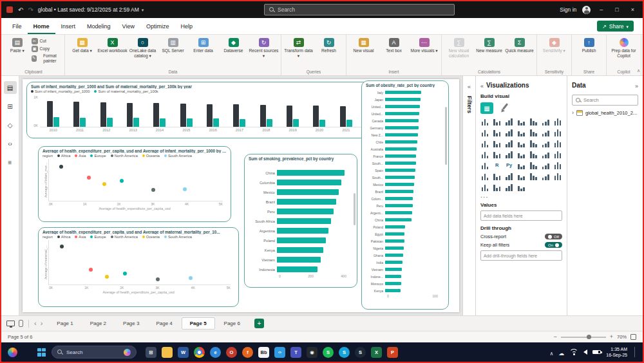 This screenshot has width=644, height=363. I want to click on redo-icon, so click(30, 10).